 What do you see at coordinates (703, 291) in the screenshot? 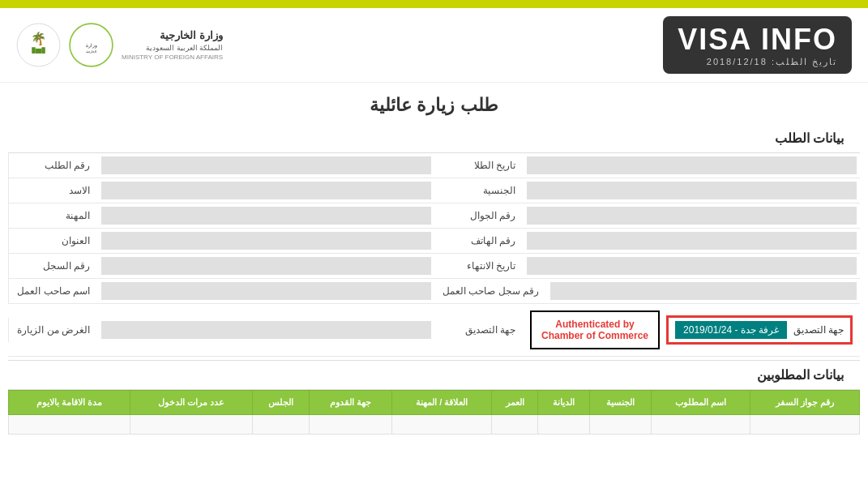
I see `employer-registry-value` at bounding box center [703, 291].